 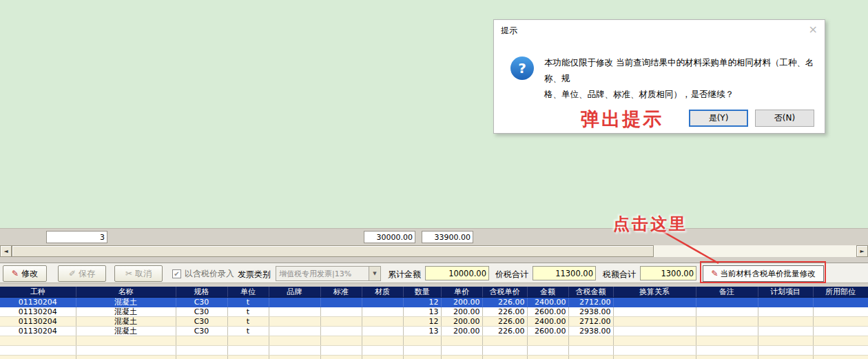 I want to click on invoice-type-value: 增值税专用发票|13%, so click(x=322, y=274).